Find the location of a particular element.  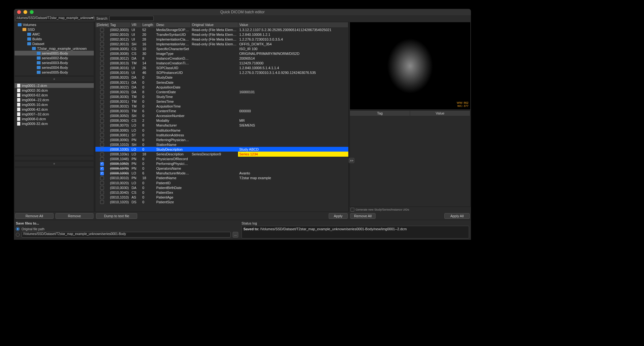

table-row: (0008,1050)PN0PerformingPhysicianN... is located at coordinates (222, 164).